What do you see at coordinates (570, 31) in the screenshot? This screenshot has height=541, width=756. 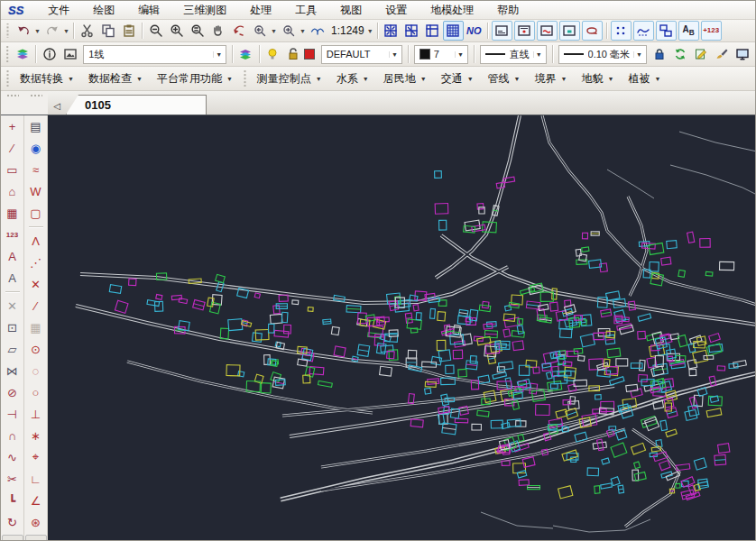 I see `map-frame-area-icon` at bounding box center [570, 31].